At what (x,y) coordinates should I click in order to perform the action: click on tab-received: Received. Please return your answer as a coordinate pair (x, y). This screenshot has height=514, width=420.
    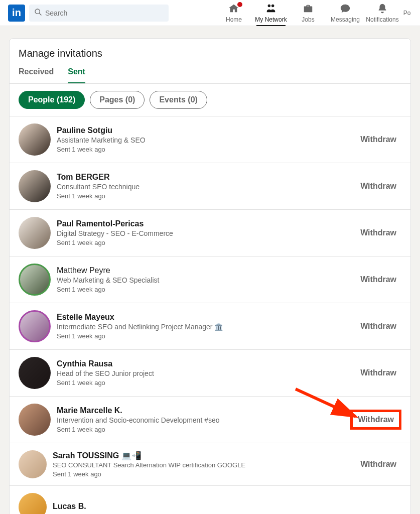
    Looking at the image, I should click on (36, 75).